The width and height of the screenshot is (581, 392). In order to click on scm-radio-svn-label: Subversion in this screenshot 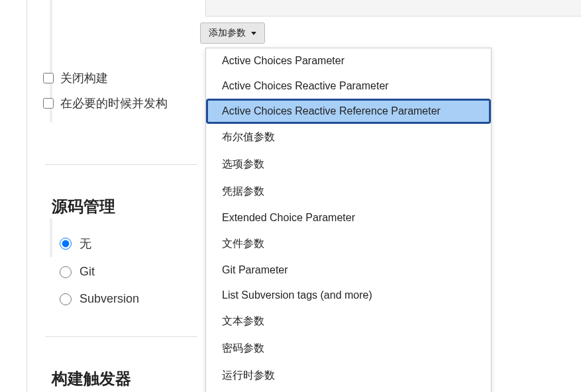, I will do `click(109, 299)`.